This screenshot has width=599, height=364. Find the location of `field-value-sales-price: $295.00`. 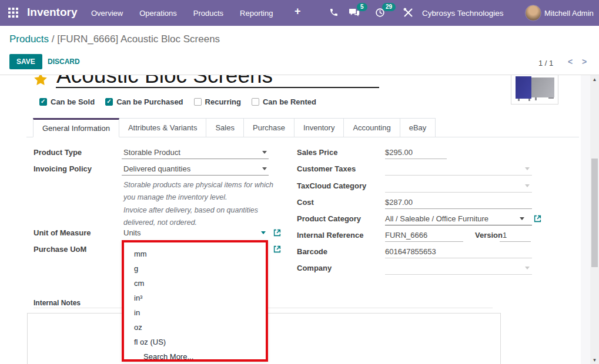

field-value-sales-price: $295.00 is located at coordinates (399, 153).